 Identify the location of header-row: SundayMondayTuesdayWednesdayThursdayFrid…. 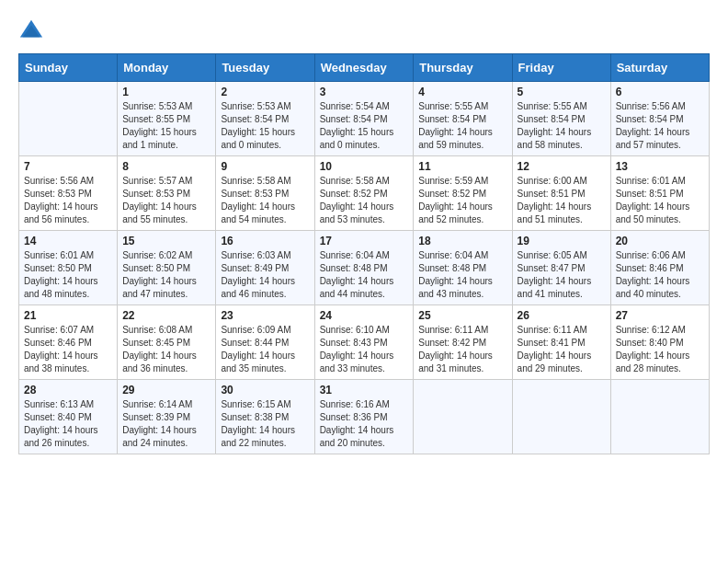
(364, 68).